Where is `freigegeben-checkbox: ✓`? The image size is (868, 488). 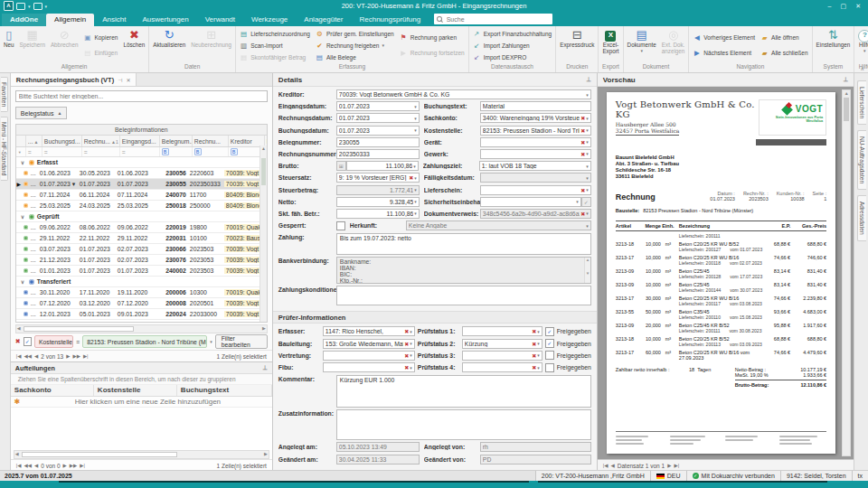
freigegeben-checkbox: ✓ is located at coordinates (550, 332).